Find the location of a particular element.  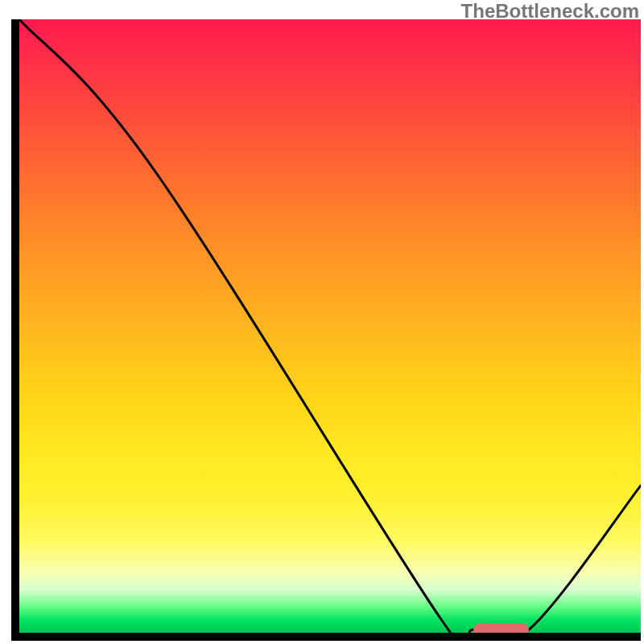

optimal-range-marker is located at coordinates (501, 628).